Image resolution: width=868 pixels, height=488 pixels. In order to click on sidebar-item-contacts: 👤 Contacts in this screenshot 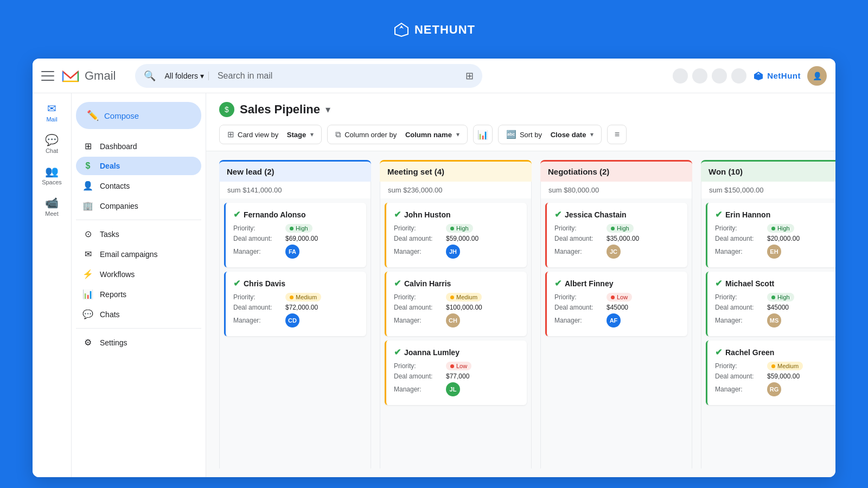, I will do `click(139, 185)`.